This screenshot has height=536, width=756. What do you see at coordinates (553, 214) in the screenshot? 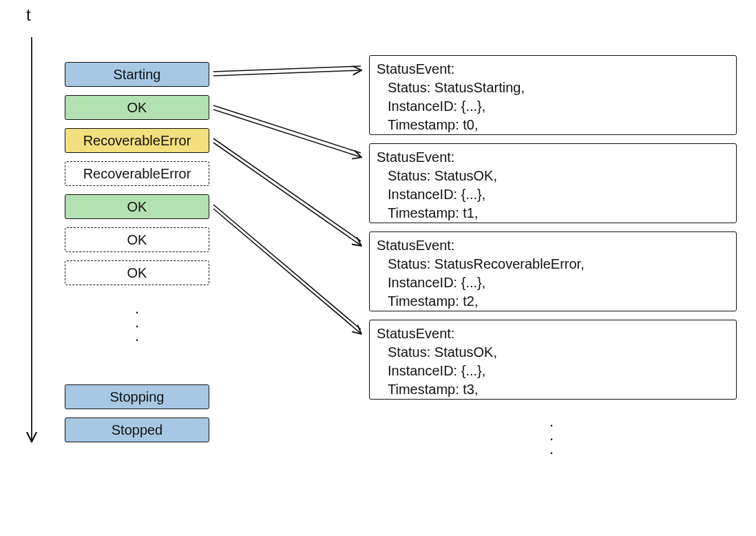
I see `event-ts: Timestamp: t1,` at bounding box center [553, 214].